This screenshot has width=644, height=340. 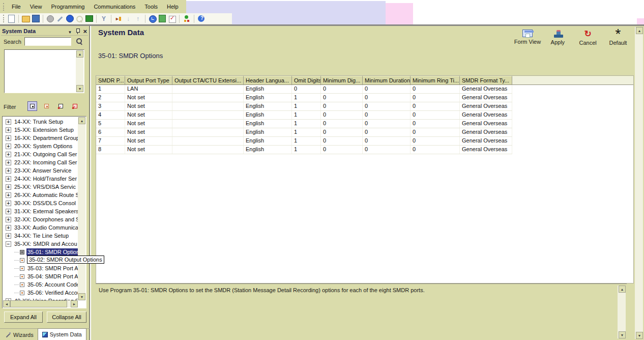 I want to click on description-scrollbar, so click(x=622, y=312).